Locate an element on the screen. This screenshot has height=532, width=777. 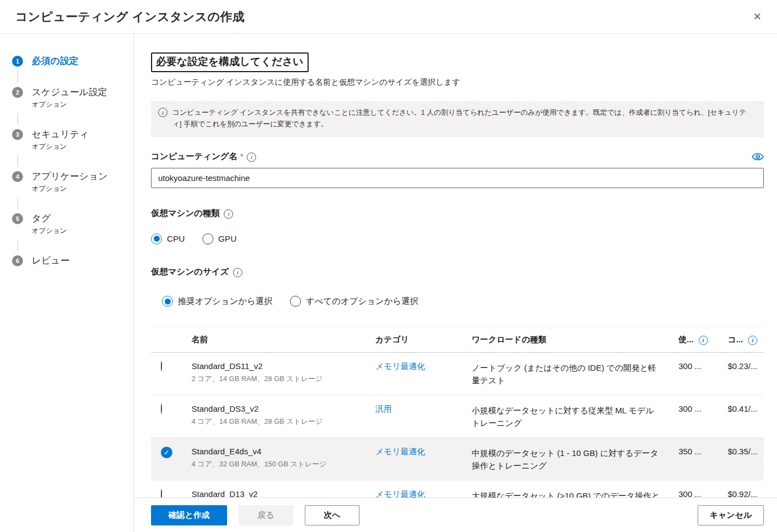
step-number-badge: 3 is located at coordinates (18, 135).